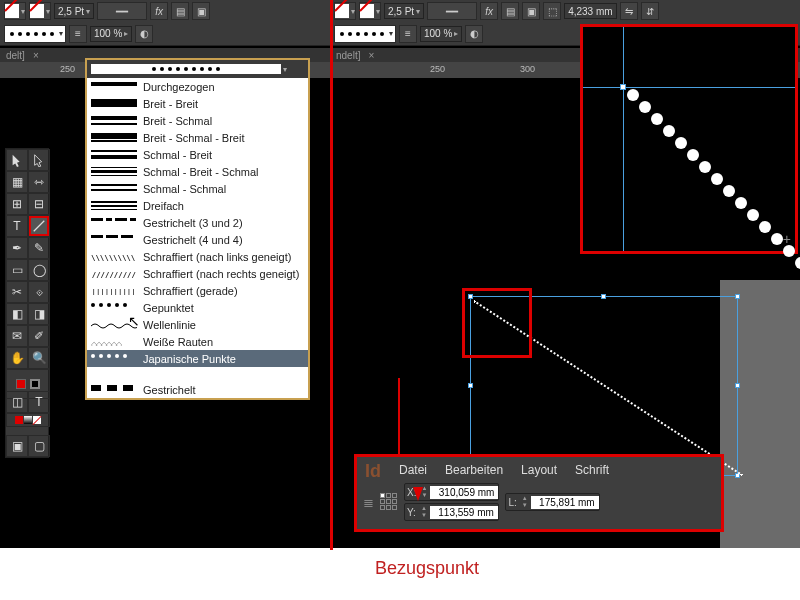 This screenshot has height=600, width=800. What do you see at coordinates (332, 275) in the screenshot?
I see `red-divider` at bounding box center [332, 275].